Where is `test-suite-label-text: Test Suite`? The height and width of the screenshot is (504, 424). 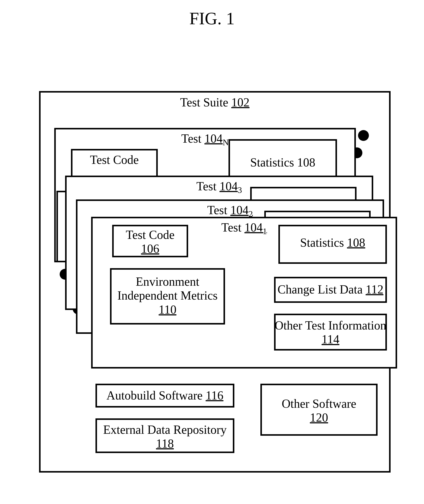
test-suite-label-text: Test Suite is located at coordinates (204, 102).